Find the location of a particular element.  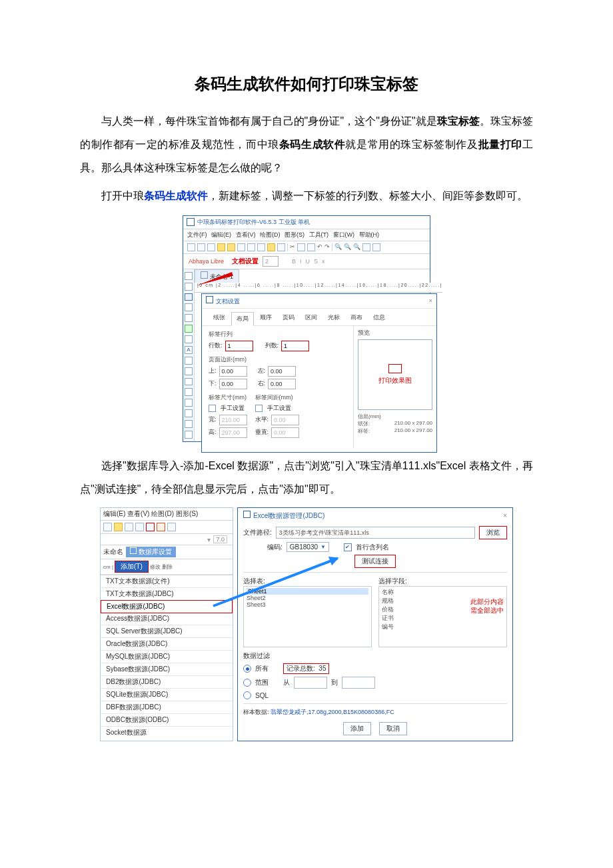

menu-file: 文件(F) is located at coordinates (197, 235).